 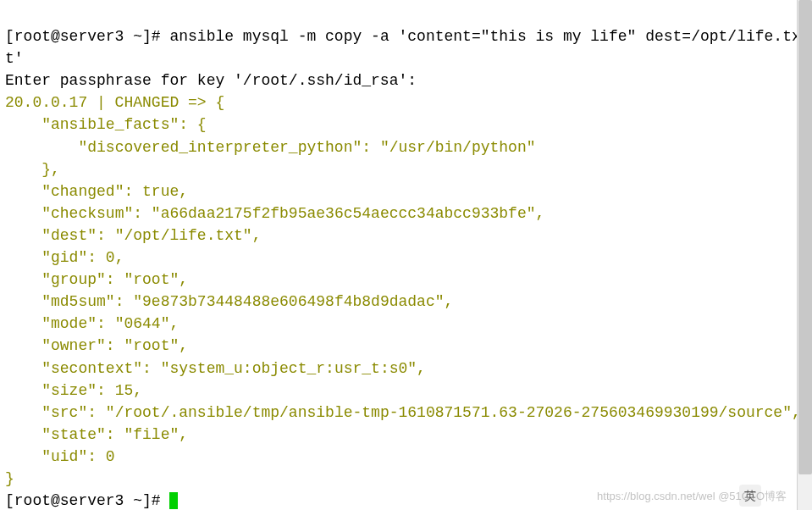 What do you see at coordinates (97, 191) in the screenshot?
I see `output-line: "changed": true,` at bounding box center [97, 191].